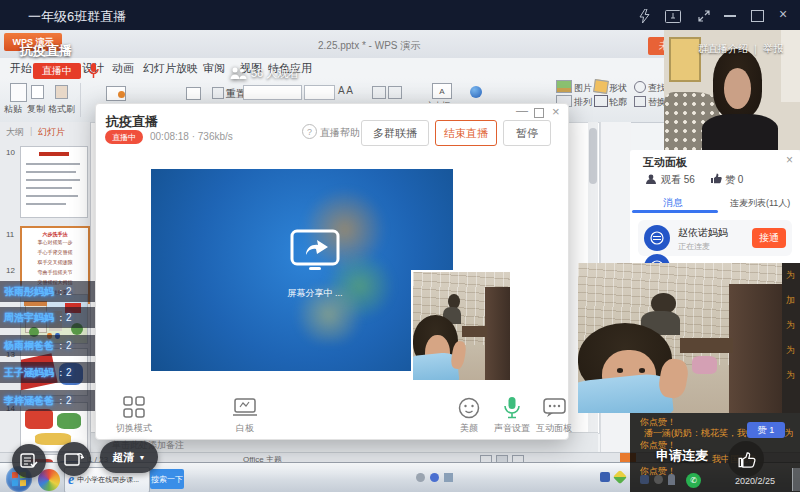 The height and width of the screenshot is (492, 800). I want to click on dialog-maximize-button, so click(539, 113).